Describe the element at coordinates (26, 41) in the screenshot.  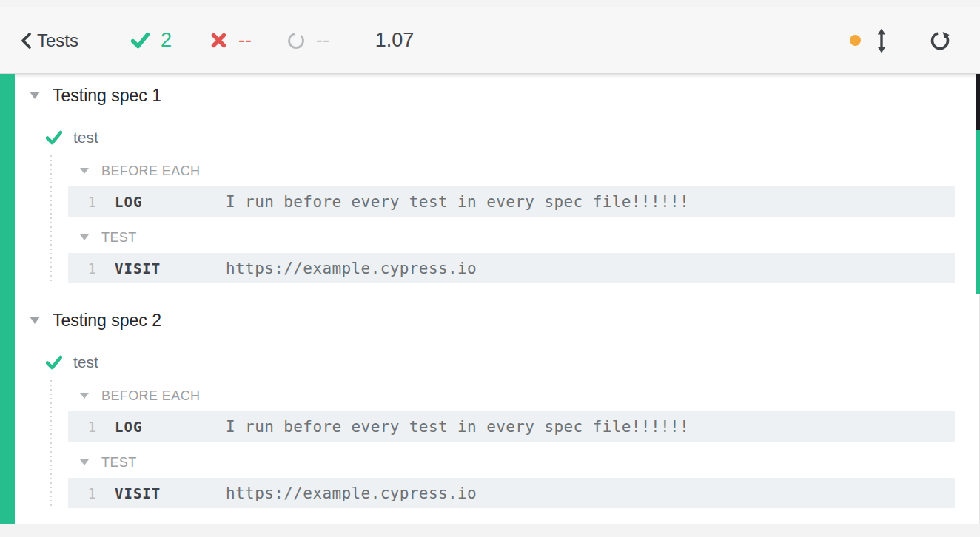
I see `chevron-left-icon` at that location.